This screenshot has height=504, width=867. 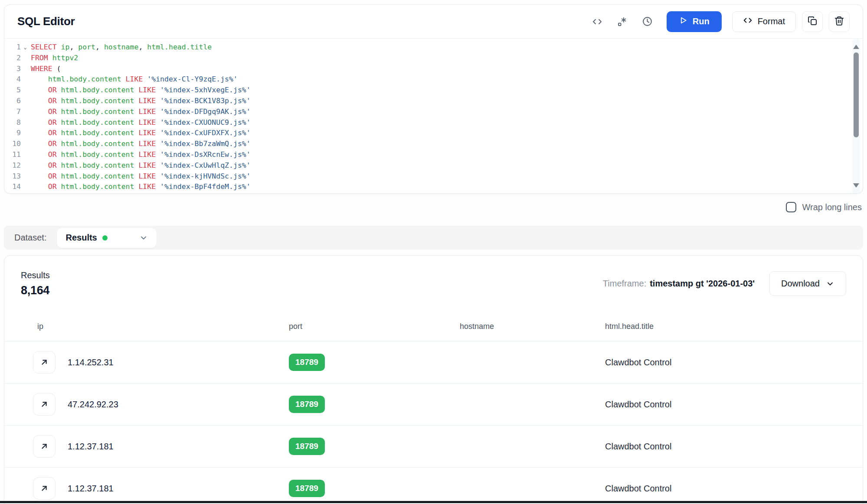 What do you see at coordinates (434, 80) in the screenshot?
I see `code-line: 4 ⌄ html.body.content LIKE '%index-Cl-Y9…` at bounding box center [434, 80].